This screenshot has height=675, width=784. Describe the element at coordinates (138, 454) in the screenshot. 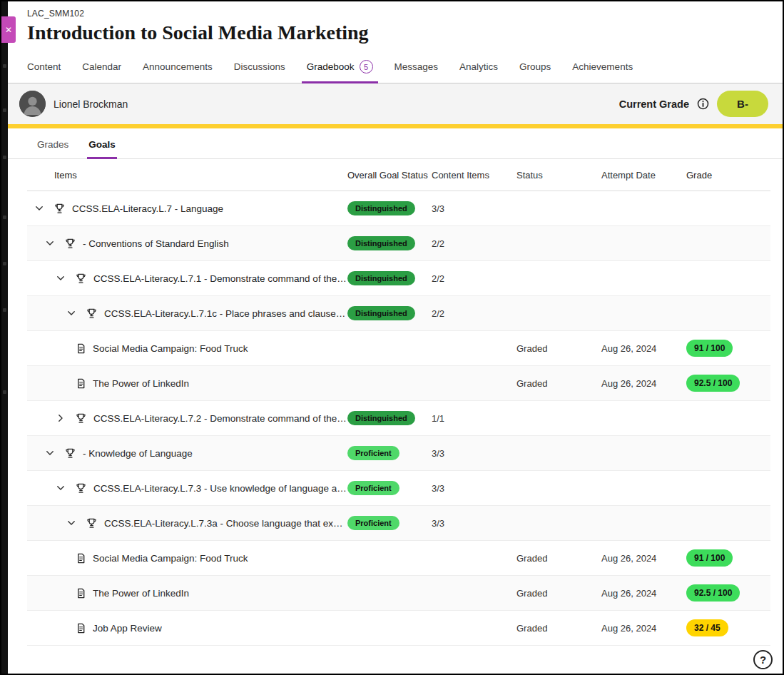

I see `row-label: - Knowledge of Language` at that location.